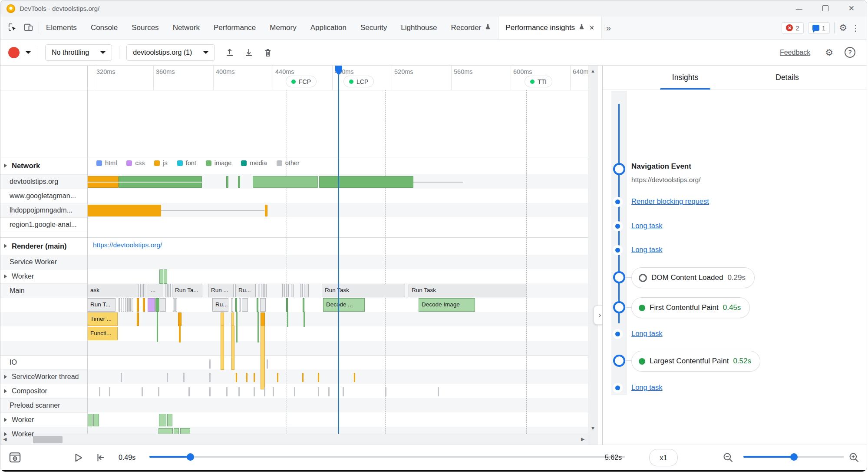 Image resolution: width=868 pixels, height=472 pixels. What do you see at coordinates (344, 305) in the screenshot?
I see `task-bar: Decode ...` at bounding box center [344, 305].